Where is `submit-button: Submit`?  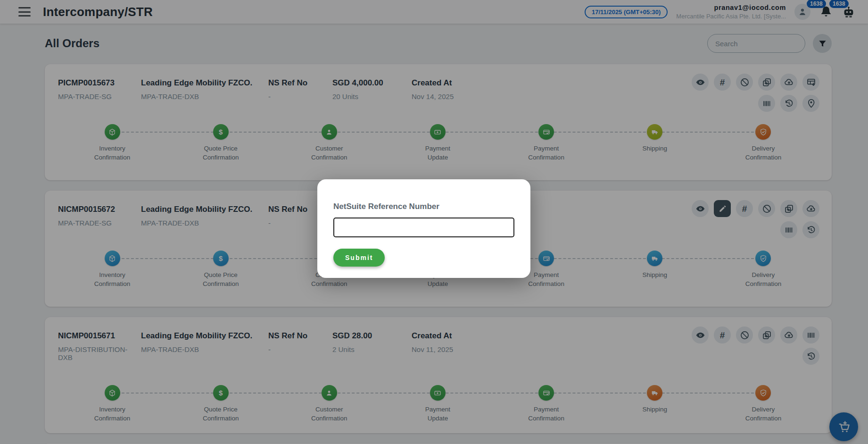 submit-button: Submit is located at coordinates (359, 258).